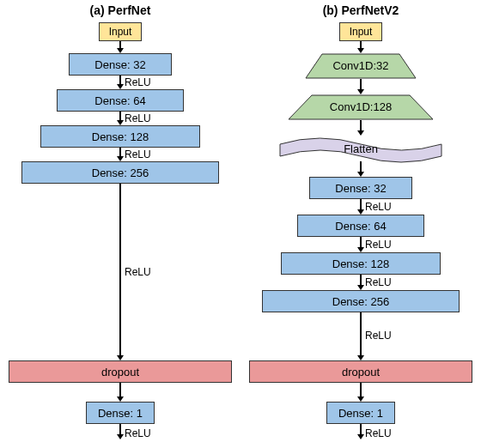  Describe the element at coordinates (361, 149) in the screenshot. I see `flatten-label: Flatten` at that location.